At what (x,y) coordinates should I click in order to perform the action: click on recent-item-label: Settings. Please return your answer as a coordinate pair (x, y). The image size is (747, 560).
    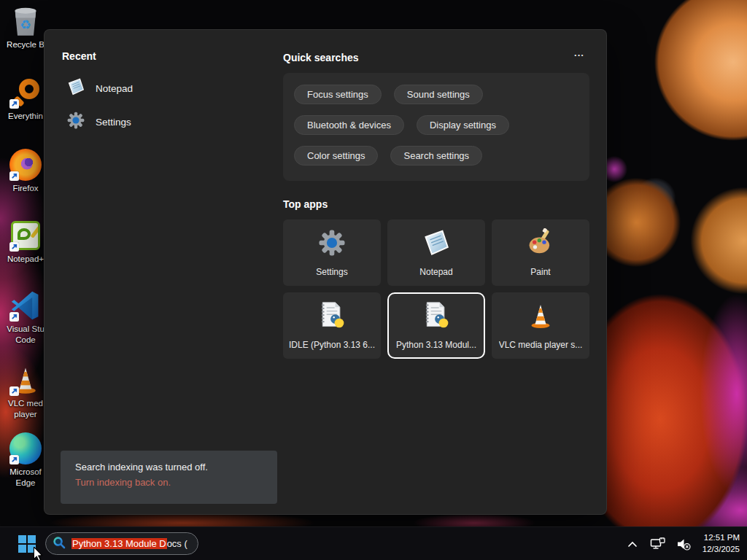
    Looking at the image, I should click on (114, 122).